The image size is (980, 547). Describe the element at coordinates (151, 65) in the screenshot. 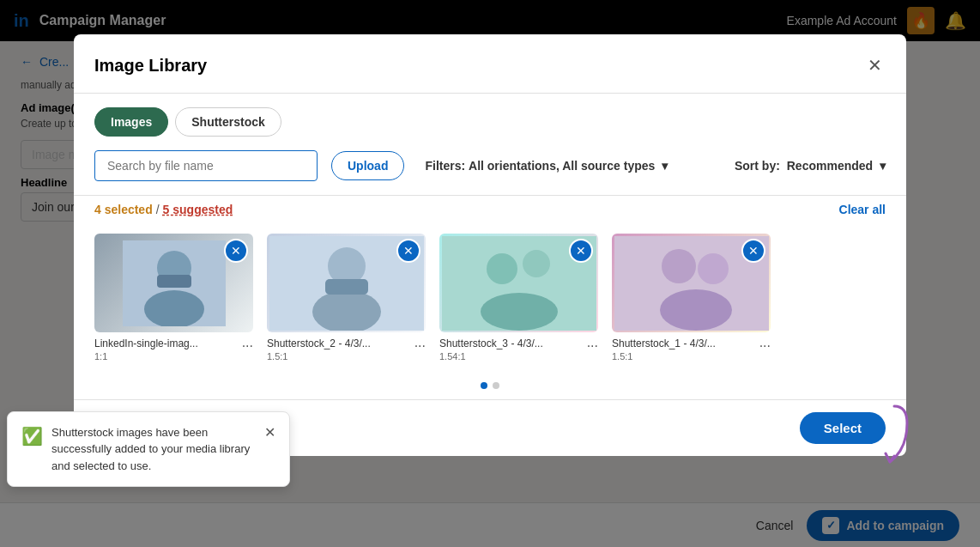

I see `modal-title: Image Library` at that location.